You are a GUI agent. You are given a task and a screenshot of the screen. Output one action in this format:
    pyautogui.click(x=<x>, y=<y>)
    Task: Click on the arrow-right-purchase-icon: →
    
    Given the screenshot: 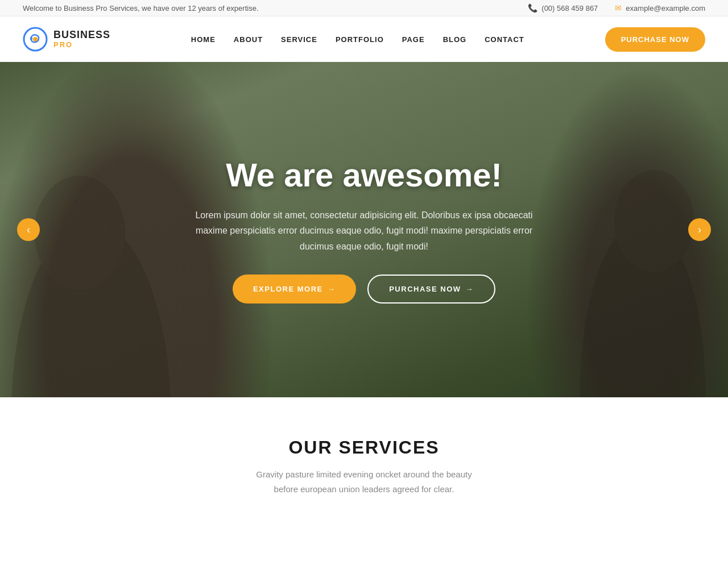 What is the action you would take?
    pyautogui.click(x=470, y=289)
    